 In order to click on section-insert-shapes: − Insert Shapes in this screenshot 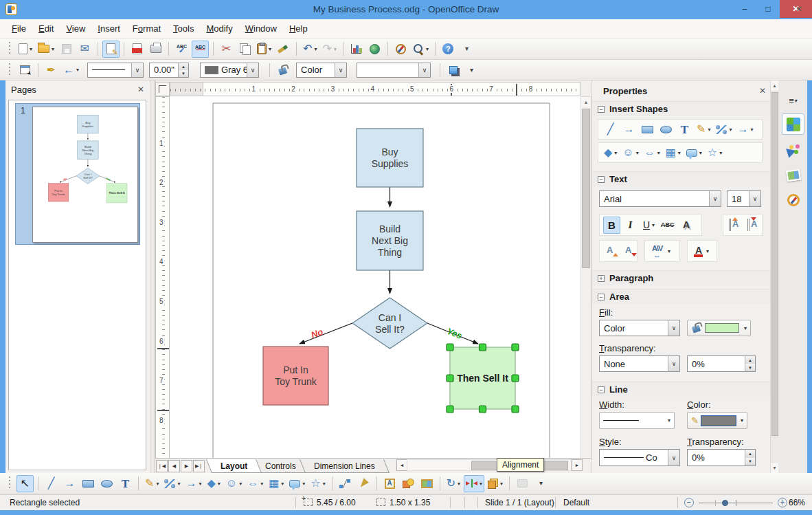, I will do `click(681, 109)`.